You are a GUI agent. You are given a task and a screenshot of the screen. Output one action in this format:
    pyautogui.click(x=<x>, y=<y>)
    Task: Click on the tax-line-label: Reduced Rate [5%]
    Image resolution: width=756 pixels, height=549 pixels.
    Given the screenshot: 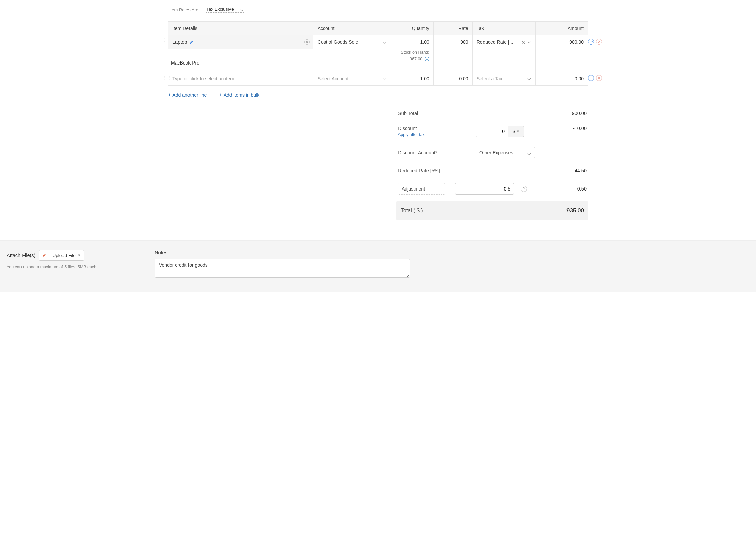 What is the action you would take?
    pyautogui.click(x=437, y=171)
    